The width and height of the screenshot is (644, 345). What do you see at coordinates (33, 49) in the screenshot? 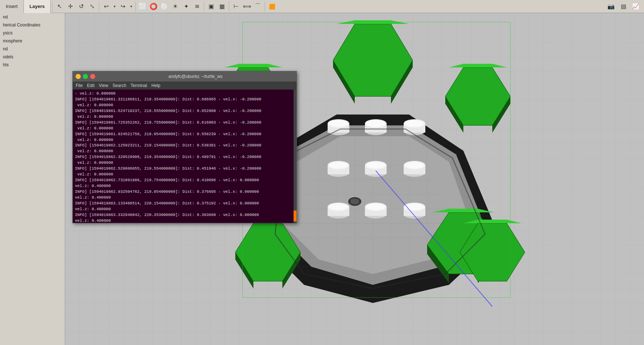
I see `sidebar-item-5: nd` at bounding box center [33, 49].